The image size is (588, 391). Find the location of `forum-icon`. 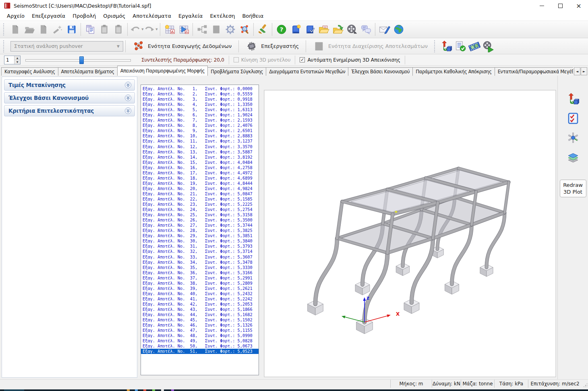

forum-icon is located at coordinates (366, 29).